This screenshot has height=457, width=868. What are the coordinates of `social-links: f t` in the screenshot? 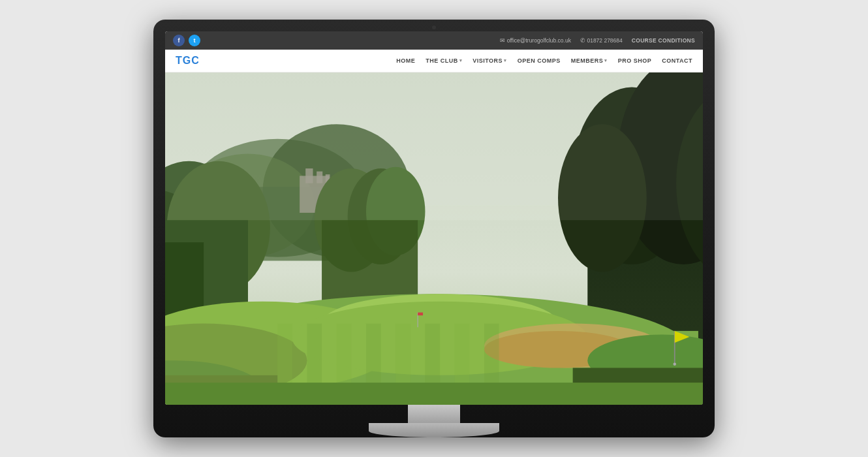 It's located at (187, 40).